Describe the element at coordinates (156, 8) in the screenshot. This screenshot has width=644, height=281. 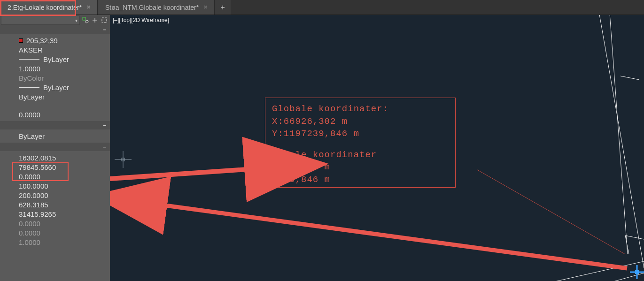
I see `tab-inactive: Støa_NTM.Globale koordinater* ✕` at that location.